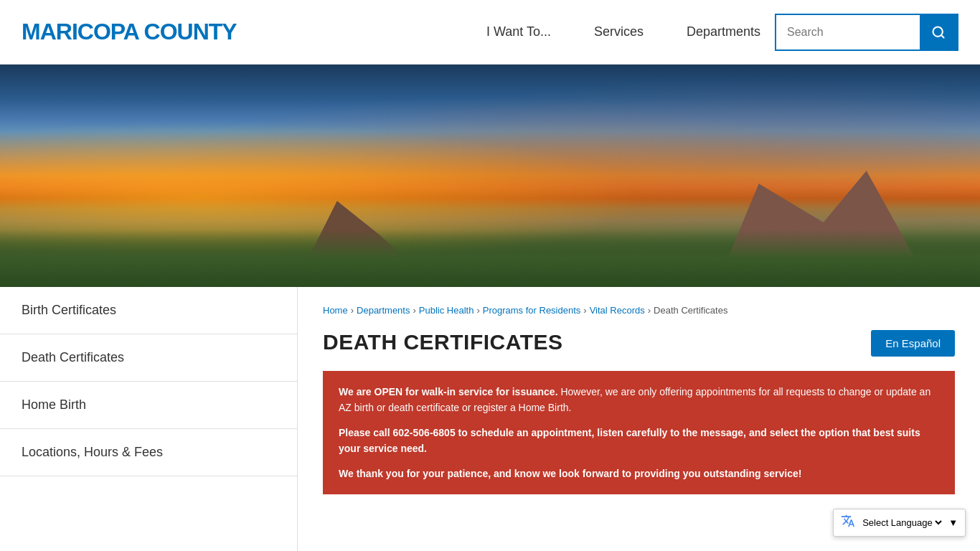 Image resolution: width=980 pixels, height=551 pixels. What do you see at coordinates (478, 310) in the screenshot?
I see `breadcrumb-sep-3: ›` at bounding box center [478, 310].